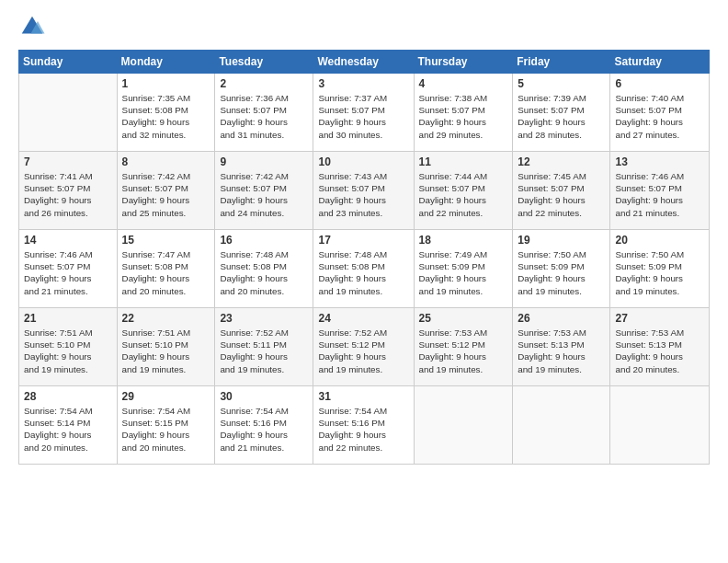  I want to click on calendar-cell: 23Sunrise: 7:52 AM Sunset: 5:11 PM Dayli…, so click(265, 348).